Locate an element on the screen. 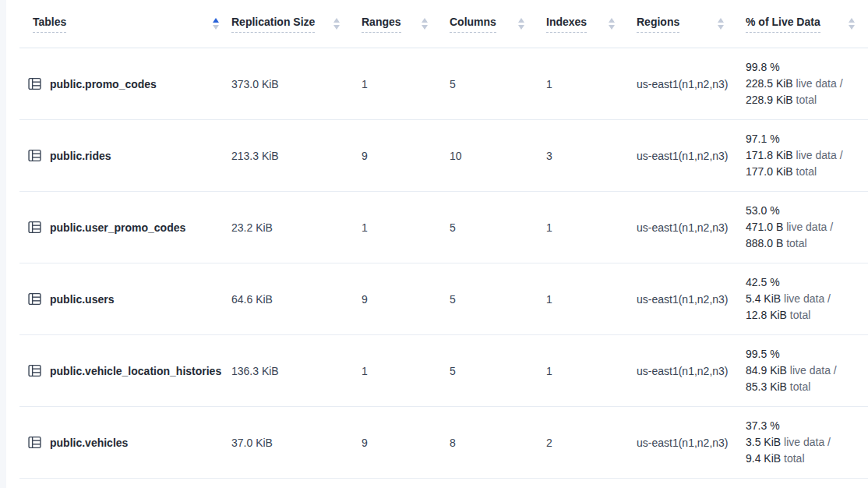 The width and height of the screenshot is (868, 488). columns-cell: 10 is located at coordinates (498, 156).